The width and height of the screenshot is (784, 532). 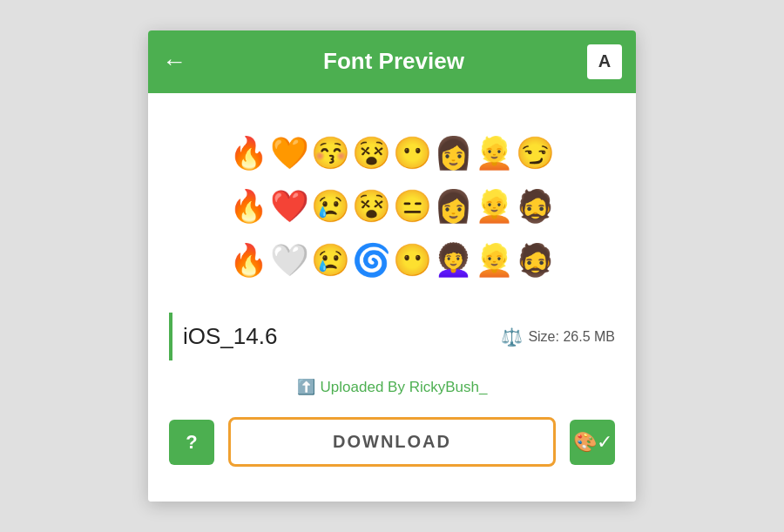 What do you see at coordinates (605, 62) in the screenshot?
I see `font-toggle-button: A` at bounding box center [605, 62].